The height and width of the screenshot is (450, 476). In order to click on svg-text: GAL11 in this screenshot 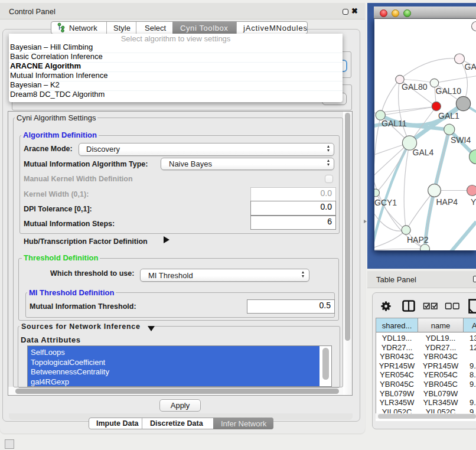, I will do `click(395, 123)`.